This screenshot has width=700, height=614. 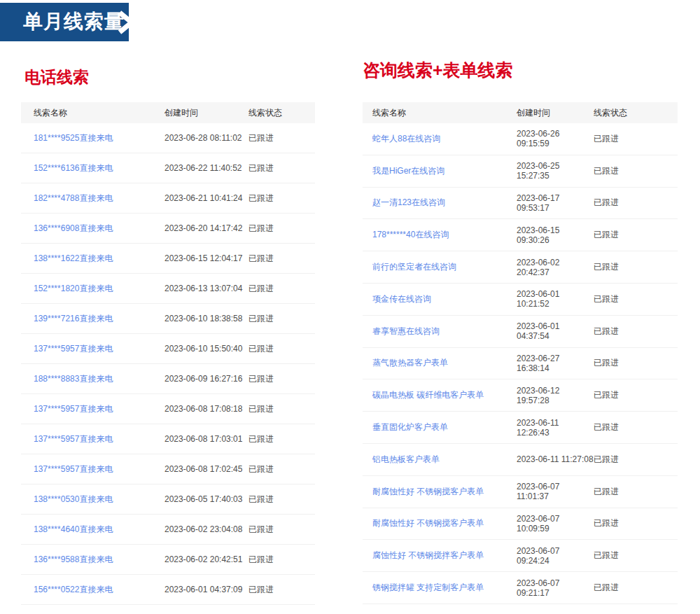 I want to click on section-banner: 单月线索量, so click(x=64, y=22).